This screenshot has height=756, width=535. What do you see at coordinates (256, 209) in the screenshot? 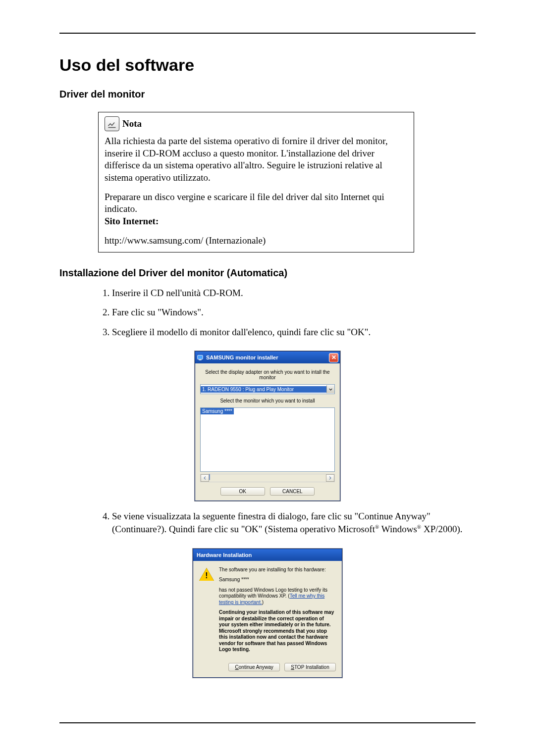
I see `note-paragraph-2: Preparare un disco vergine e scaricare i…` at bounding box center [256, 209].